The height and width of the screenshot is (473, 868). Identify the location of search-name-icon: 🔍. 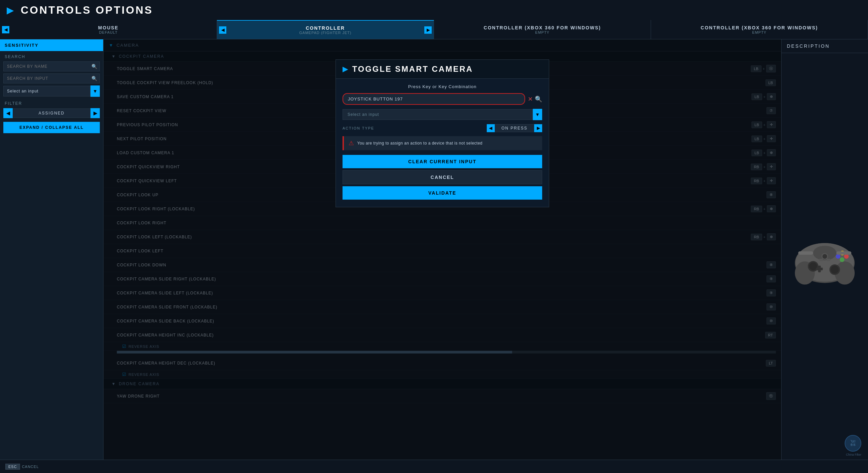
(94, 66).